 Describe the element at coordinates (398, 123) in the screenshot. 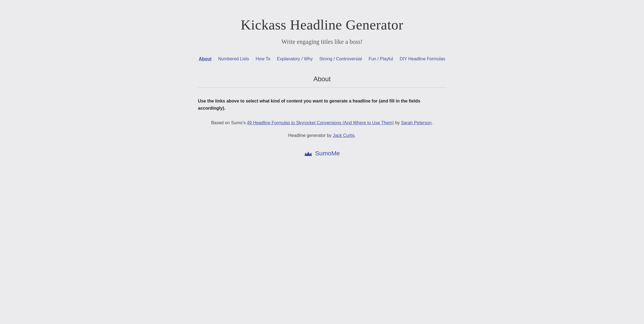

I see `based-on-author-prefix: by` at that location.